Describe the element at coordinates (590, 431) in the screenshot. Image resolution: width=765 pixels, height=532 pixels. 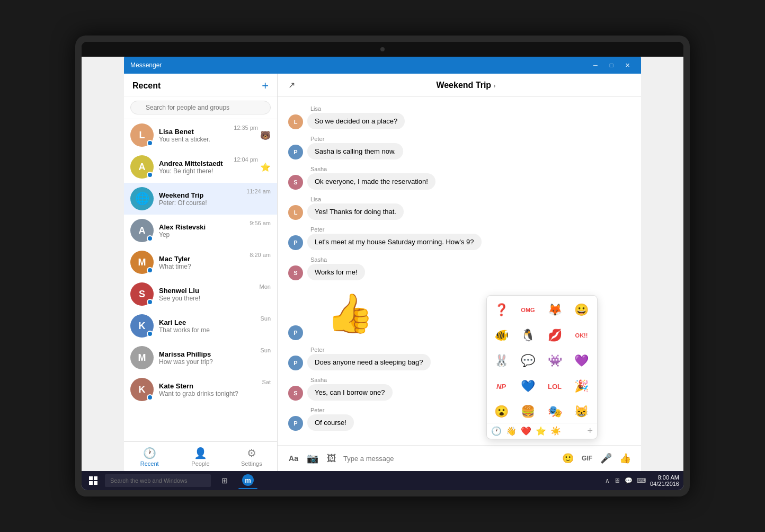
I see `sticker-add-button: +` at that location.